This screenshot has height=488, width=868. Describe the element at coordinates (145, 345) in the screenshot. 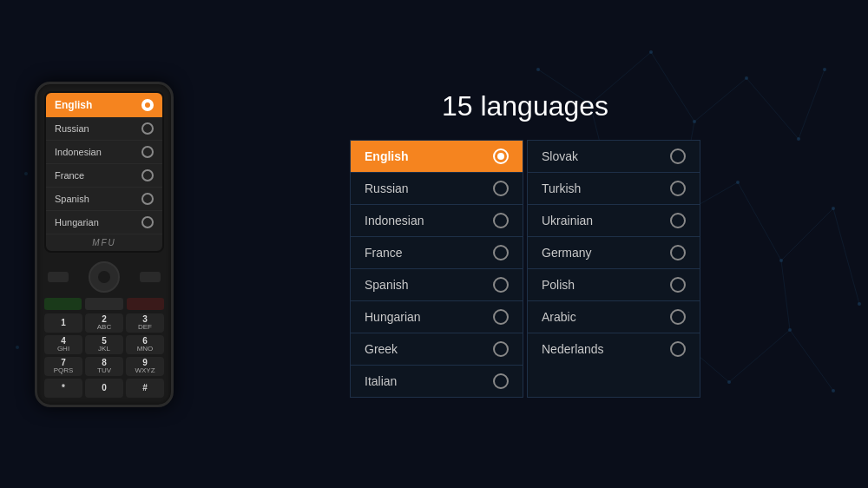

I see `key-6: 6MNO` at that location.